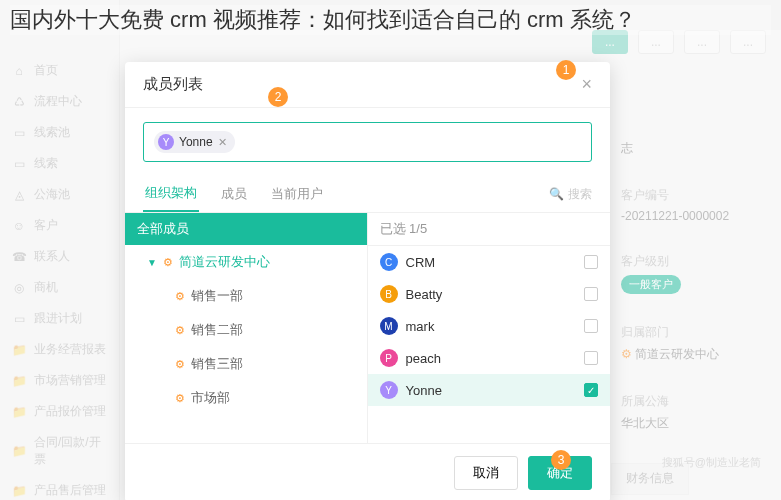 This screenshot has width=781, height=500. Describe the element at coordinates (389, 294) in the screenshot. I see `avatar-icon: B` at that location.